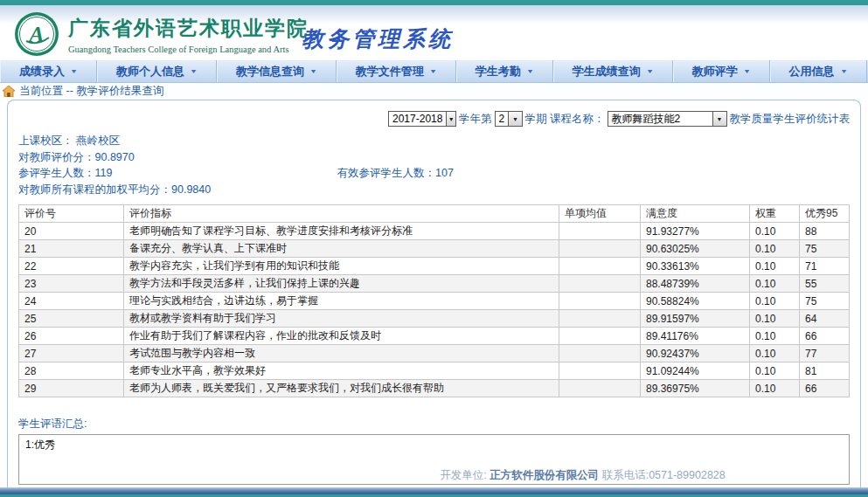 Image resolution: width=868 pixels, height=497 pixels. Describe the element at coordinates (378, 38) in the screenshot. I see `system-title: 教务管理系统` at that location.